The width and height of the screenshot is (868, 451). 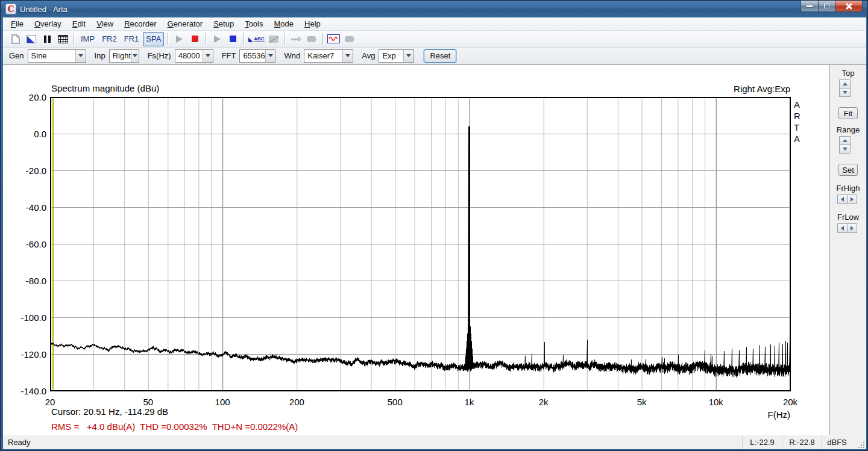 What do you see at coordinates (350, 39) in the screenshot?
I see `blob2-icon` at bounding box center [350, 39].